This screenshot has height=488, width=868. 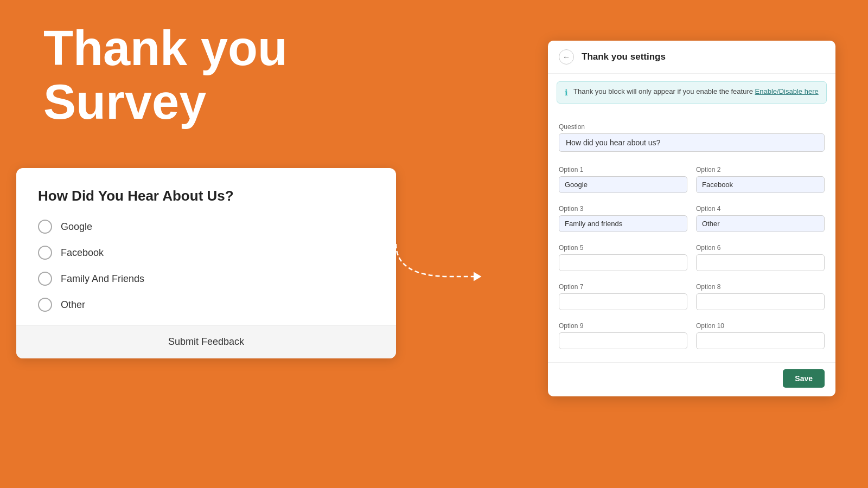 I want to click on radio-option: Facebook, so click(x=206, y=253).